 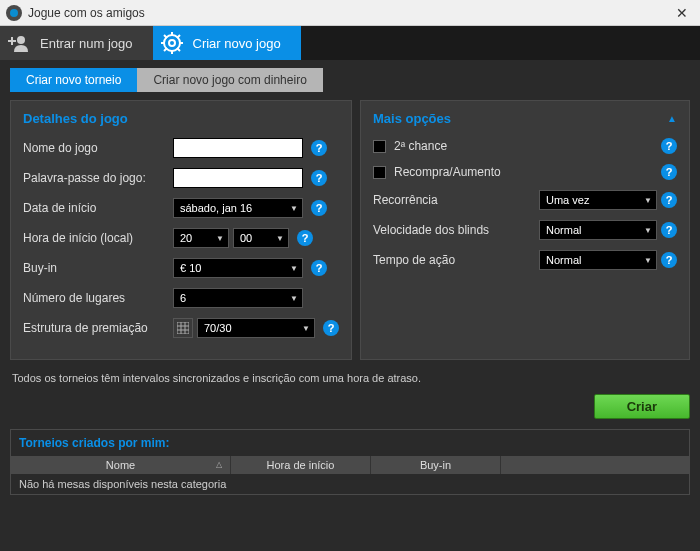 I want to click on buyin-label: Buy-in, so click(x=98, y=268).